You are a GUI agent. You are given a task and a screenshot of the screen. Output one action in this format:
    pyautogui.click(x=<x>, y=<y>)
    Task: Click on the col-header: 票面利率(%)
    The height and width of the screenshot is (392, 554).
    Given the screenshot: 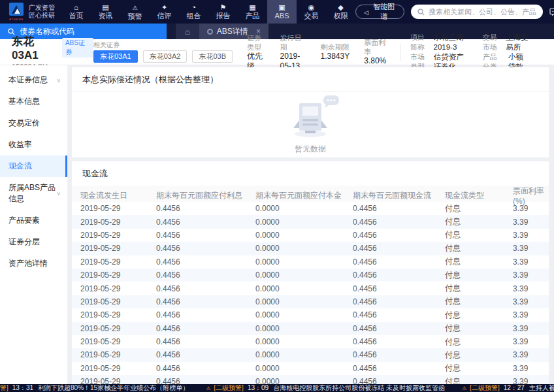 What is the action you would take?
    pyautogui.click(x=530, y=196)
    